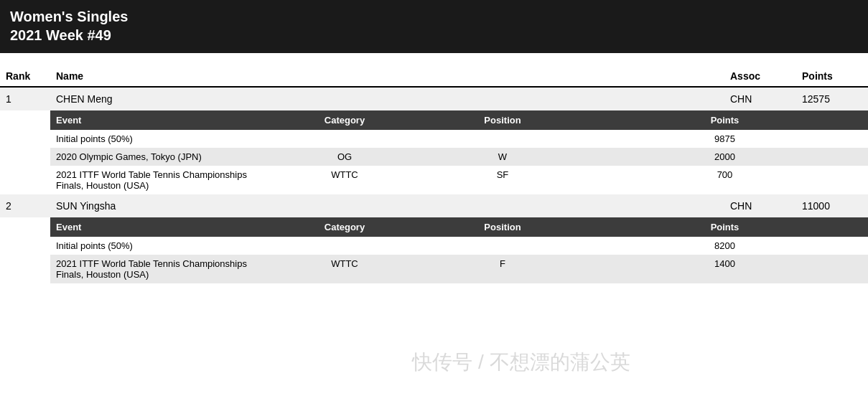 The image size is (868, 419). I want to click on detail-points: 8200, so click(725, 245).